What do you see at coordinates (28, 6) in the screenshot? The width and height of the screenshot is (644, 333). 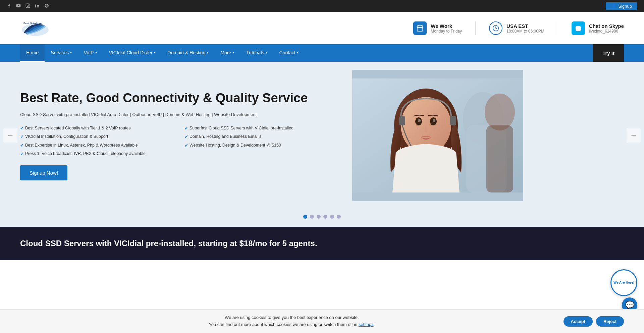 I see `social-links` at bounding box center [28, 6].